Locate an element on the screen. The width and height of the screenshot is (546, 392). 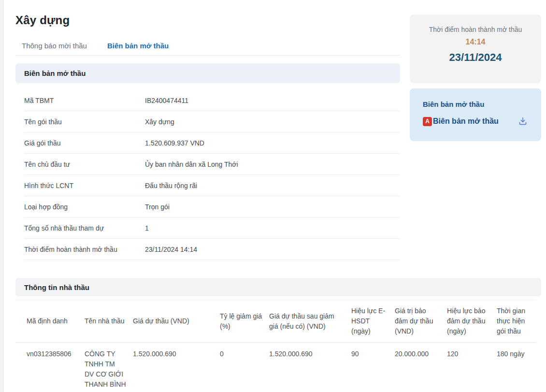
info-label: Hình thức LCNT is located at coordinates (85, 186).